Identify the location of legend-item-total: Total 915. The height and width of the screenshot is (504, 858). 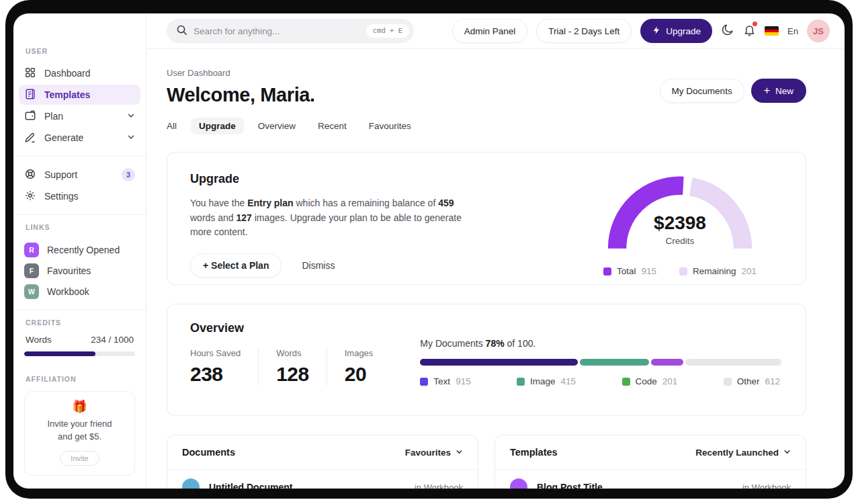
(630, 271).